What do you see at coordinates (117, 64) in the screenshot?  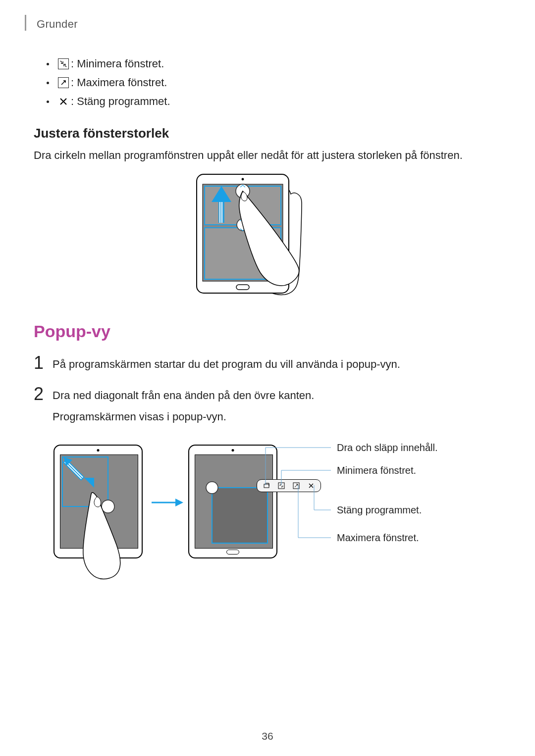 I see `list-item-label: : Minimera fönstret.` at bounding box center [117, 64].